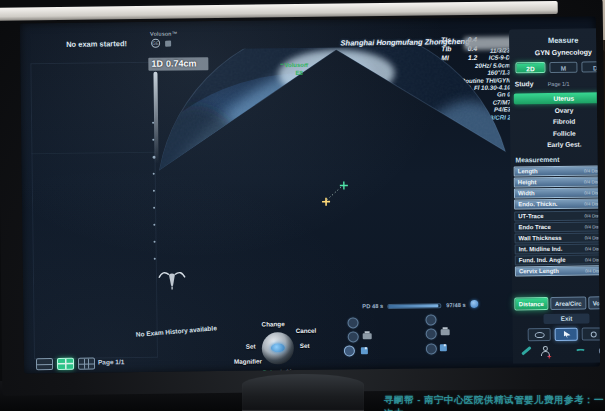 The height and width of the screenshot is (411, 605). What do you see at coordinates (413, 306) in the screenshot?
I see `progress-fill` at bounding box center [413, 306].